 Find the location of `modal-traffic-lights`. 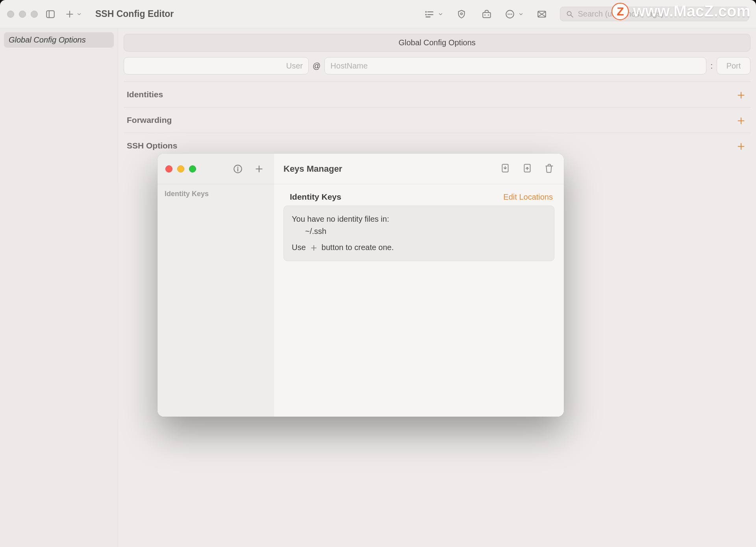

modal-traffic-lights is located at coordinates (181, 169).